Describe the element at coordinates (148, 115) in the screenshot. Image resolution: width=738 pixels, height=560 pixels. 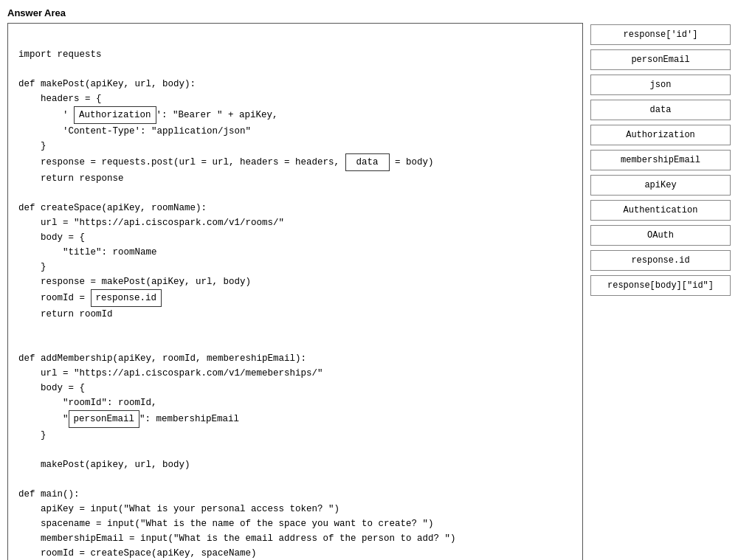
I see `code-line-5: ' Authorization': "Bearer " + apiKey,` at that location.